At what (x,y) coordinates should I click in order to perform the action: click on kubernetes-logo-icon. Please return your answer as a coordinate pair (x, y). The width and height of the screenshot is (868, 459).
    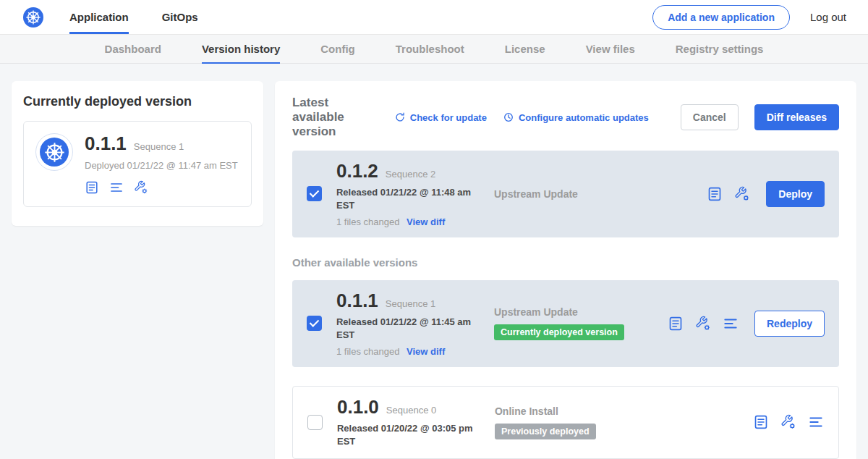
    Looking at the image, I should click on (33, 17).